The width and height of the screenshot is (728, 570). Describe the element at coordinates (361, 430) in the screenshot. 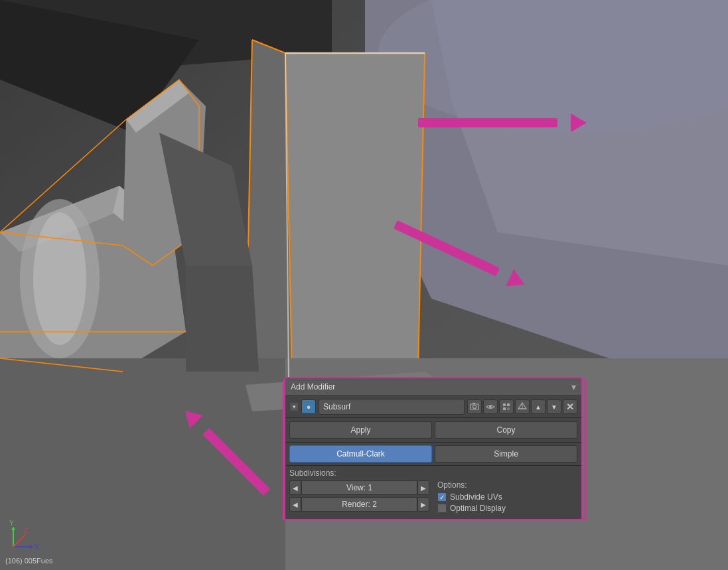

I see `apply-button: Apply` at that location.